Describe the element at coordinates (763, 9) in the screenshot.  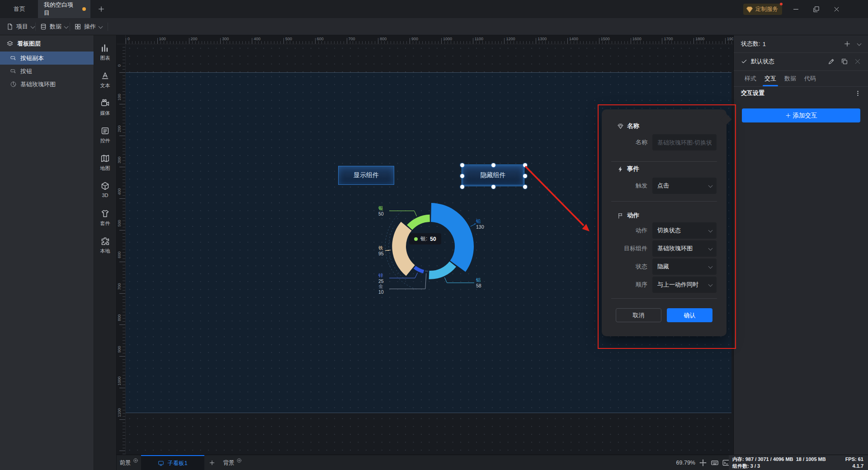
I see `custom-service-badge: 定制服务` at that location.